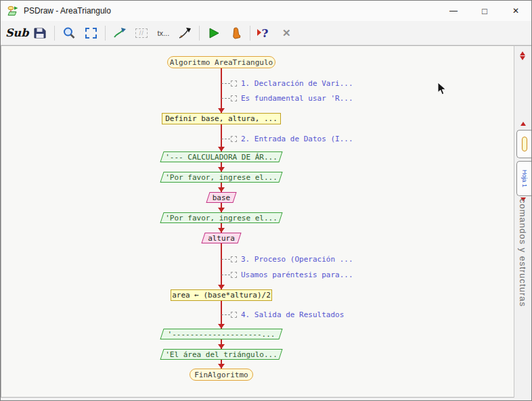 The height and width of the screenshot is (401, 532). I want to click on run-button, so click(214, 33).